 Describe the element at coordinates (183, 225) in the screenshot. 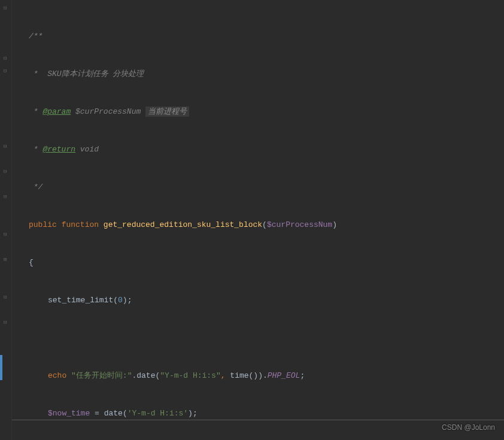

I see `function-name: get_reduced_edition_sku_list_block` at that location.